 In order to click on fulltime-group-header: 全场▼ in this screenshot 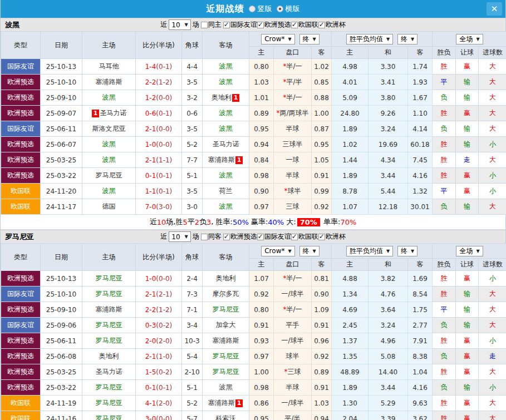, I will do `click(469, 39)`.